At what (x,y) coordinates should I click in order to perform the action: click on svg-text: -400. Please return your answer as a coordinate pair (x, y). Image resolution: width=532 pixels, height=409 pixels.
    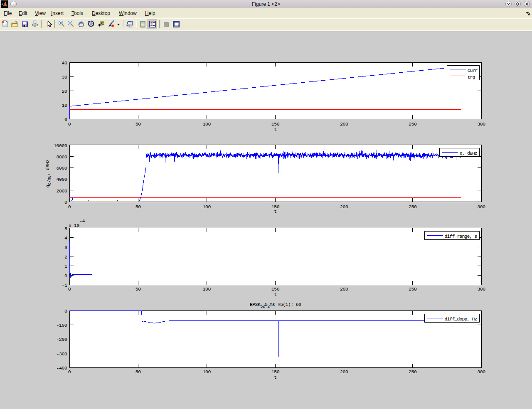
    Looking at the image, I should click on (62, 368).